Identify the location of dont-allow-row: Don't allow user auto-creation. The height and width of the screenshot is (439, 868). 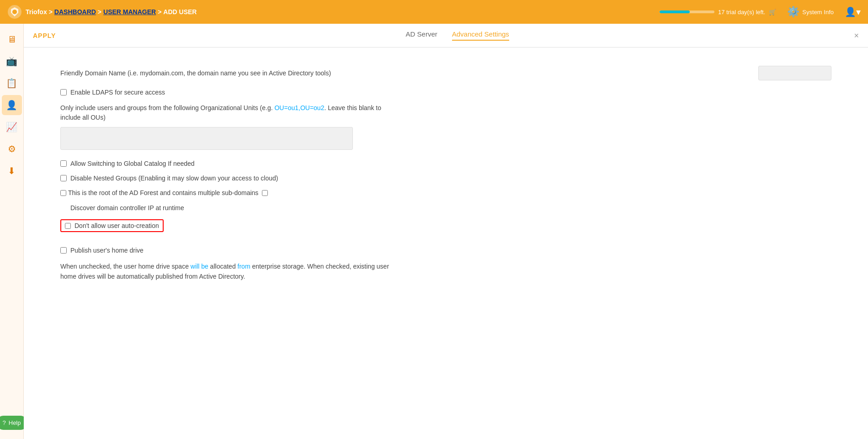
(112, 226).